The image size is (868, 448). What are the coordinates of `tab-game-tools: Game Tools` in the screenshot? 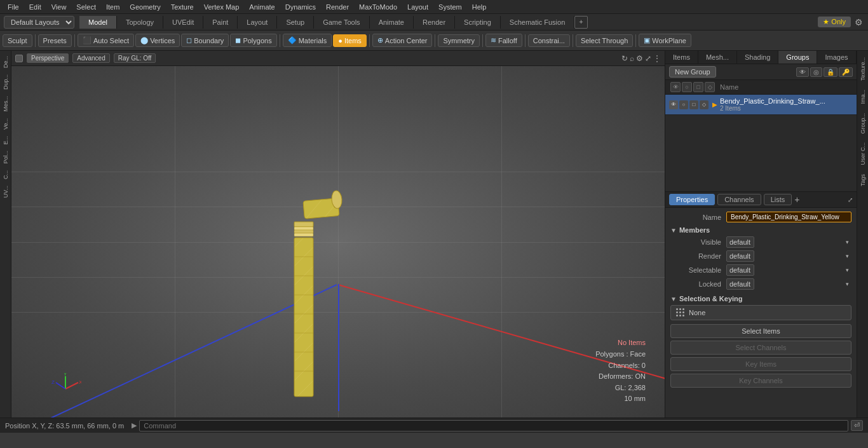 It's located at (342, 22).